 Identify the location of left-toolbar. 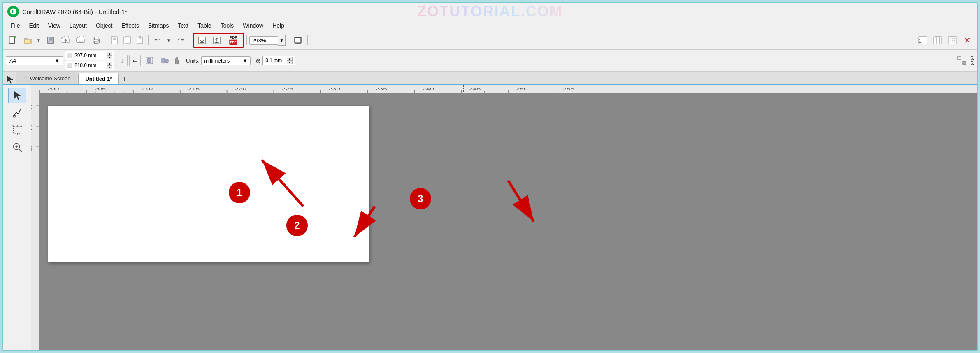
(17, 217).